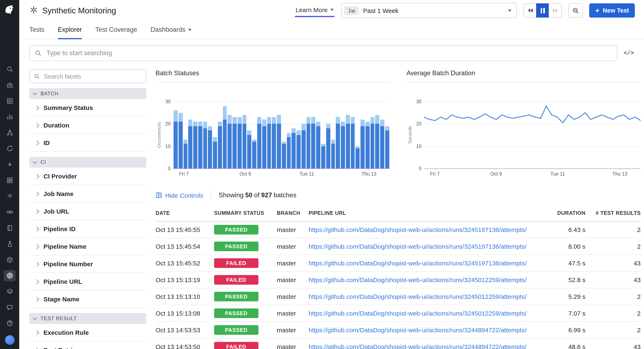 The height and width of the screenshot is (349, 644). Describe the element at coordinates (88, 319) in the screenshot. I see `facet-group-test-result: TEST RESULT` at that location.